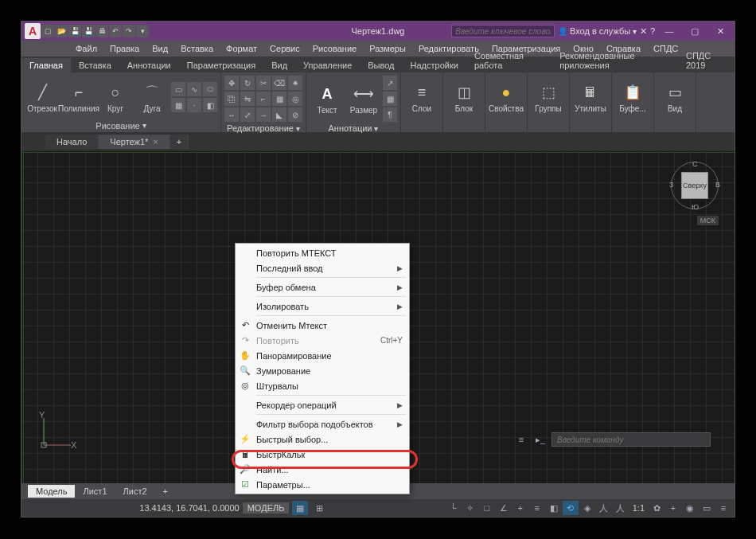 This screenshot has height=539, width=756. What do you see at coordinates (604, 508) in the screenshot?
I see `annoscale-icon: 人` at bounding box center [604, 508].